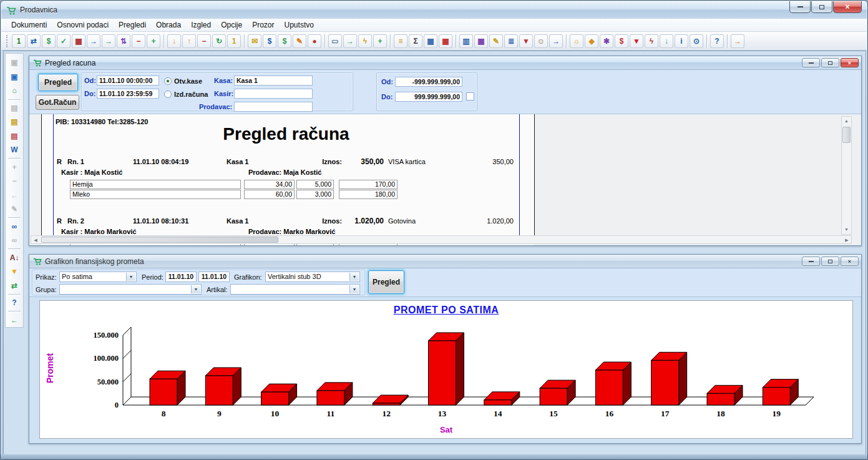 Image resolution: width=868 pixels, height=460 pixels. Describe the element at coordinates (154, 41) in the screenshot. I see `add-document-icon: +` at that location.